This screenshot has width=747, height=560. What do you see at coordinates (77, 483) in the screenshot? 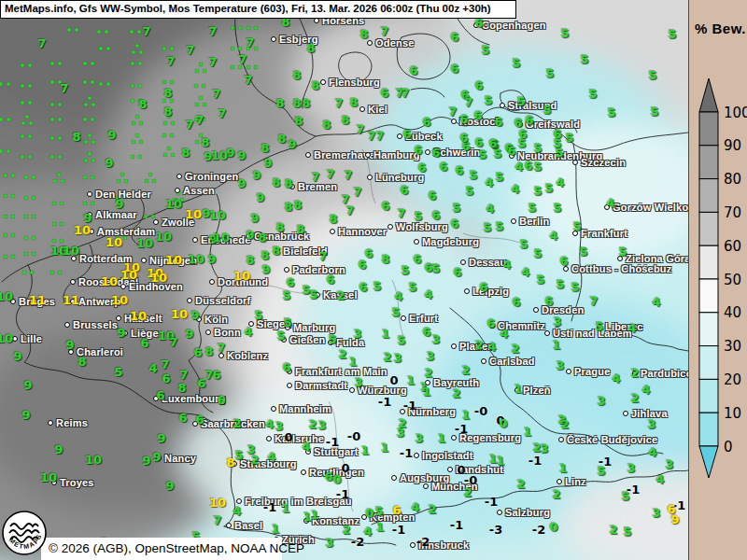
I see `city-name: Troyes` at bounding box center [77, 483].